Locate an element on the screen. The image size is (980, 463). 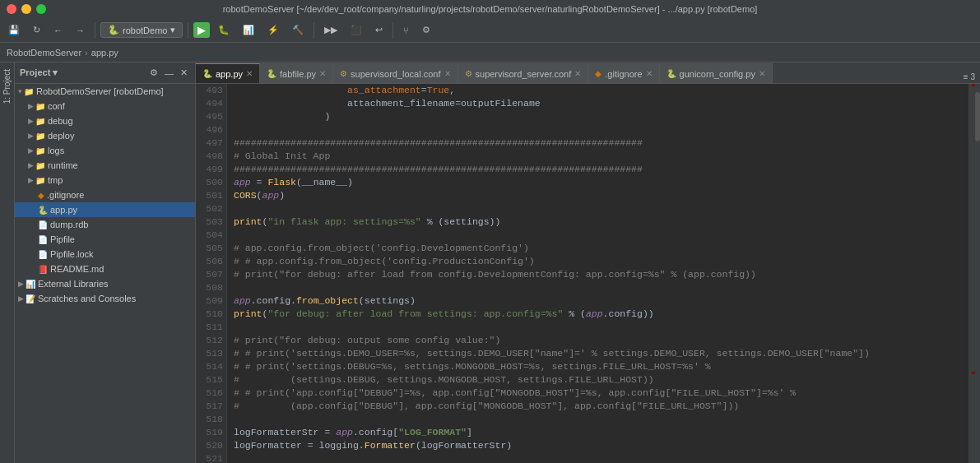
expand-arrow-tmp: ▶ is located at coordinates (31, 180).